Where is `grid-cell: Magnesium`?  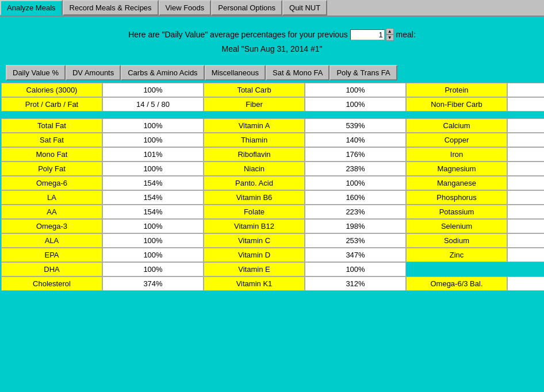
grid-cell: Magnesium is located at coordinates (457, 169).